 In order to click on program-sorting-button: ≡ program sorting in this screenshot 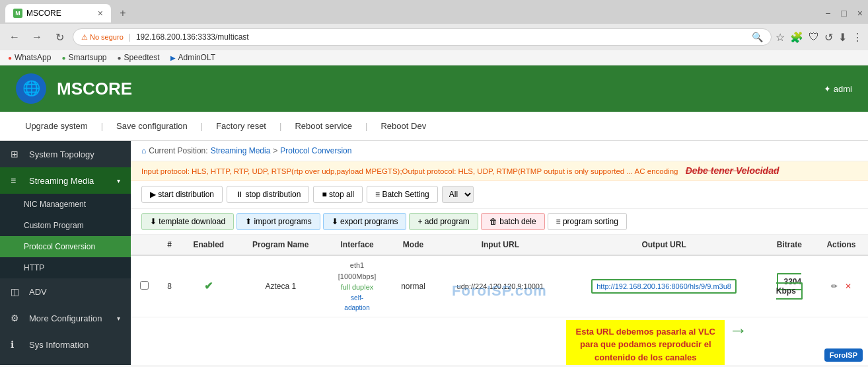, I will do `click(587, 222)`.